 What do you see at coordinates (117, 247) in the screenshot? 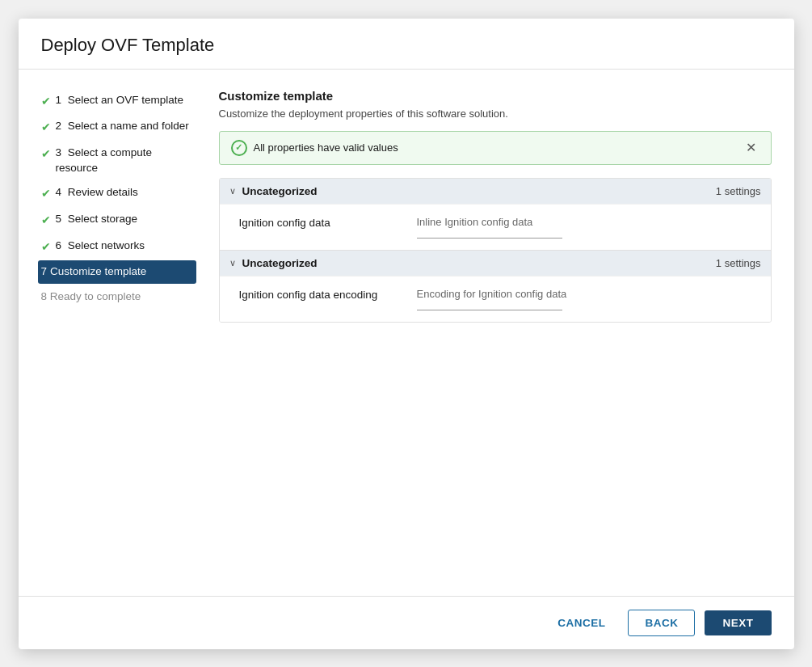
I see `sidebar-item-step6: ✔ 6 Select networks` at bounding box center [117, 247].